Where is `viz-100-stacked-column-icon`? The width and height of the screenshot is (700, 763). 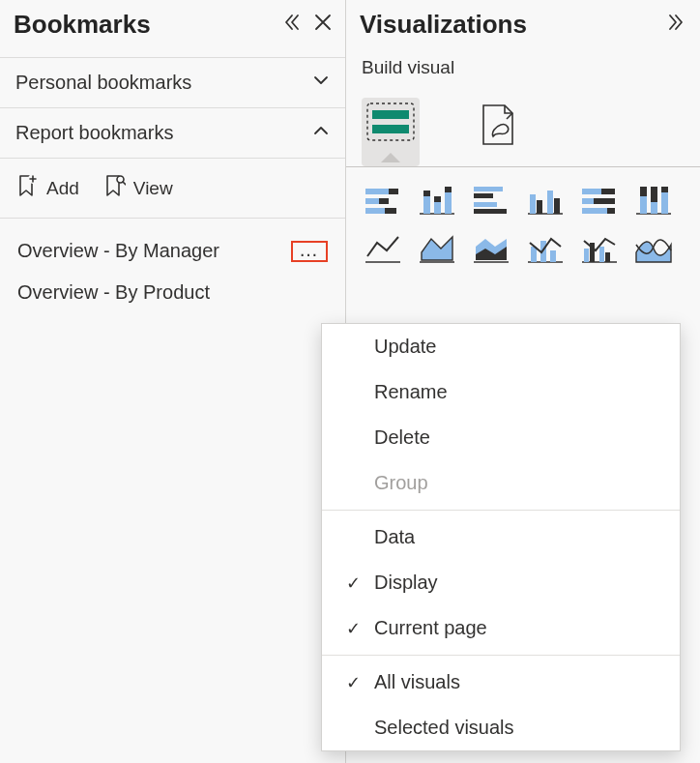
viz-100-stacked-column-icon is located at coordinates (654, 200).